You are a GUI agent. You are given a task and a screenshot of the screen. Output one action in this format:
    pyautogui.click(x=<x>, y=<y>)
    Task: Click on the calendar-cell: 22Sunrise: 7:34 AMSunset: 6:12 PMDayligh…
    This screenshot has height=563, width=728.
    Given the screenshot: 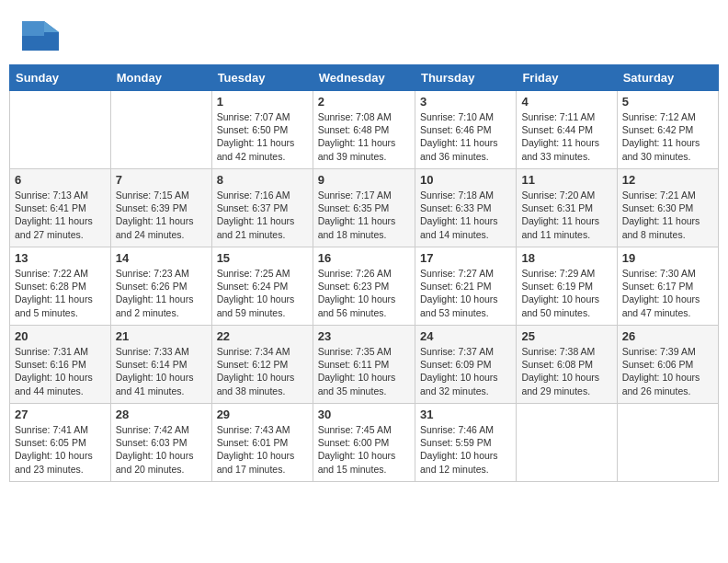 What is the action you would take?
    pyautogui.click(x=262, y=364)
    